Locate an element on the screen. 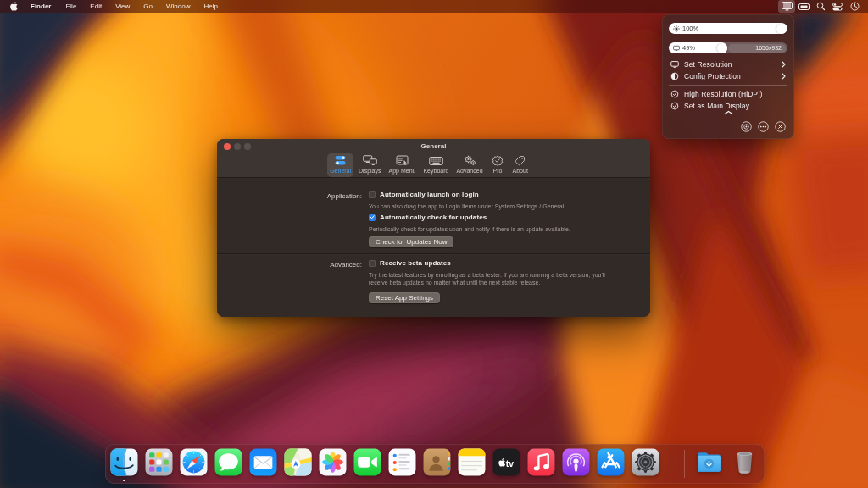 This screenshot has width=868, height=488. more-button is located at coordinates (763, 127).